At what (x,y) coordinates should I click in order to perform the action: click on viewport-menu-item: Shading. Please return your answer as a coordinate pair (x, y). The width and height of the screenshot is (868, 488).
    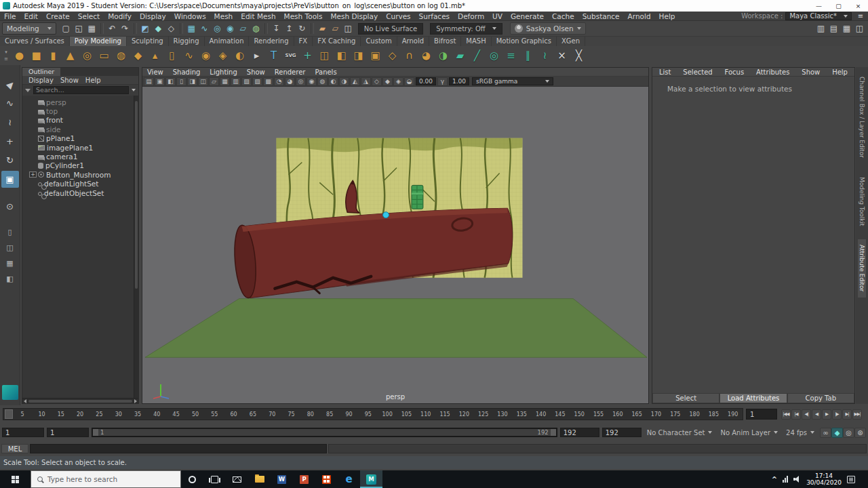
    Looking at the image, I should click on (187, 72).